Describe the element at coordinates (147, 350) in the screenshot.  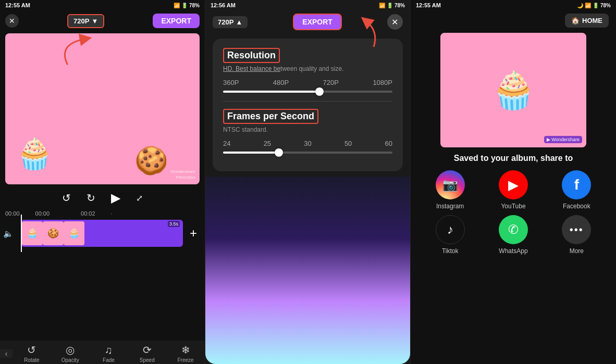
I see `speed-icon: ⟳` at that location.